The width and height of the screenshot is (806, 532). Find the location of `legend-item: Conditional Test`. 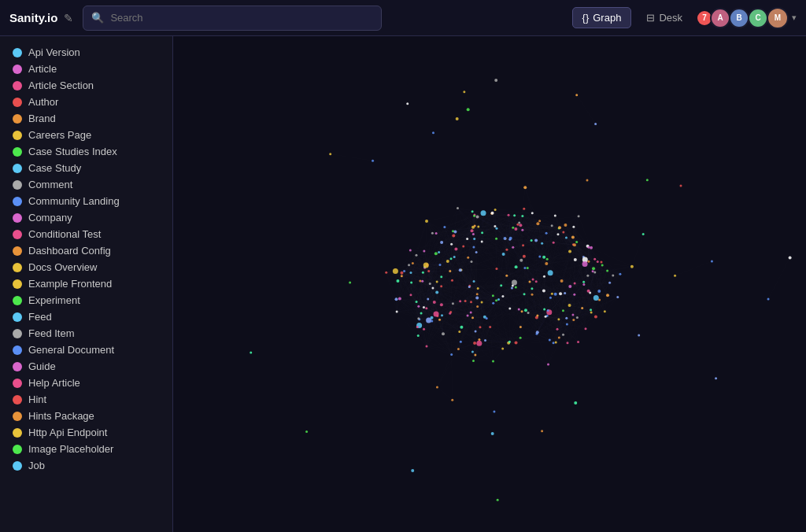

legend-item: Conditional Test is located at coordinates (87, 235).